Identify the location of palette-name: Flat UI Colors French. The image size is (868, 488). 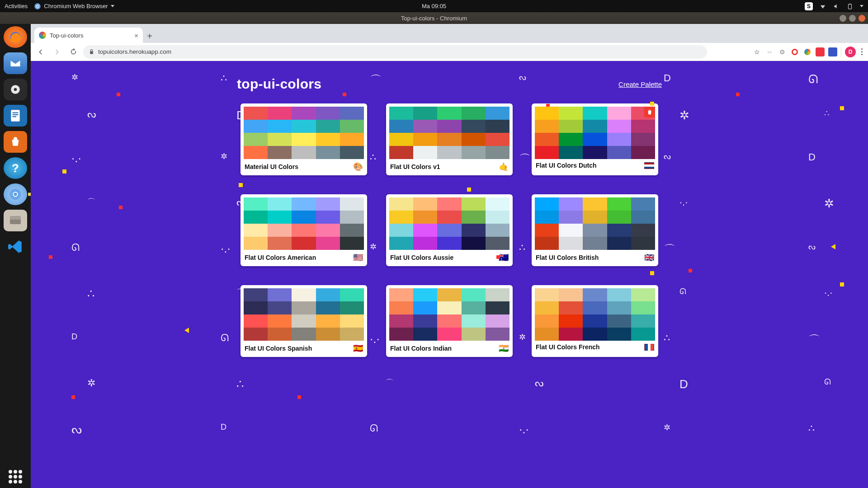
(568, 347).